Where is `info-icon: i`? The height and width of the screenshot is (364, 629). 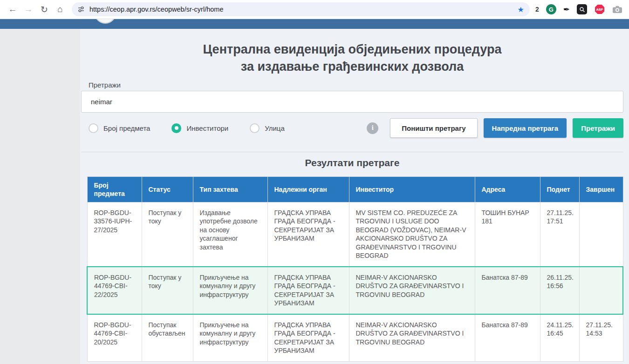 info-icon: i is located at coordinates (373, 128).